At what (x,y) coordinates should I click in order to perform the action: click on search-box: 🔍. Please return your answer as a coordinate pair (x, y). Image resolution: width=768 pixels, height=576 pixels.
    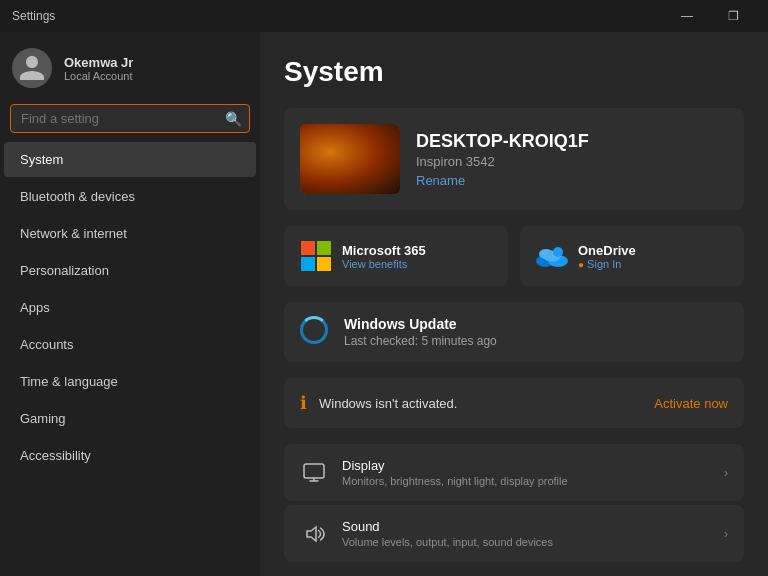
    Looking at the image, I should click on (130, 118).